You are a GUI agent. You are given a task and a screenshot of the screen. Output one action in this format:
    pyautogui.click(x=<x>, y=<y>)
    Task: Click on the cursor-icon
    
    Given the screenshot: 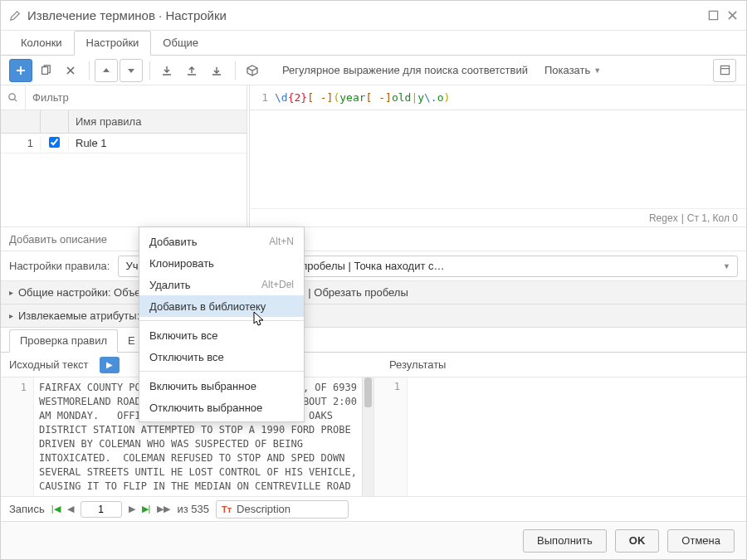 What is the action you would take?
    pyautogui.click(x=260, y=319)
    